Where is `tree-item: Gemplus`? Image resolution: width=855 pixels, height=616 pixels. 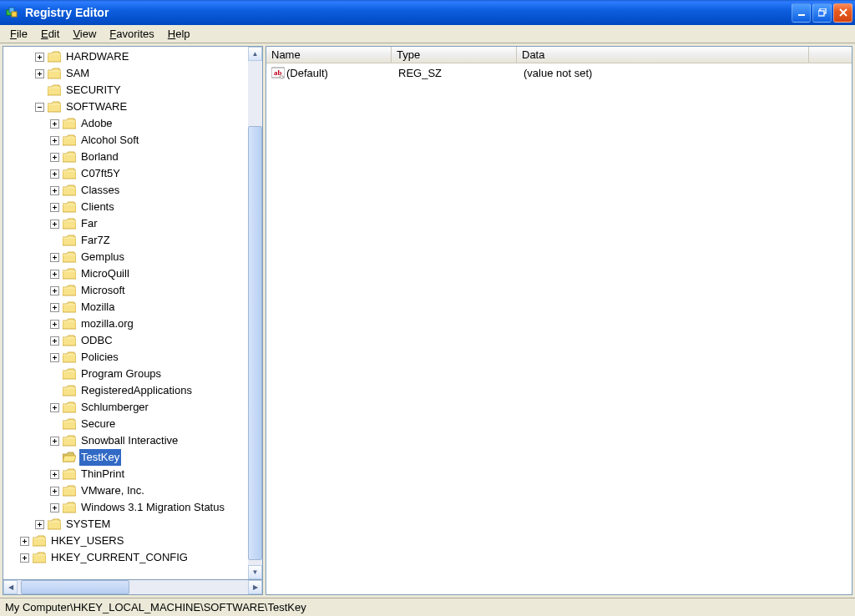
tree-item: Gemplus is located at coordinates (125, 257).